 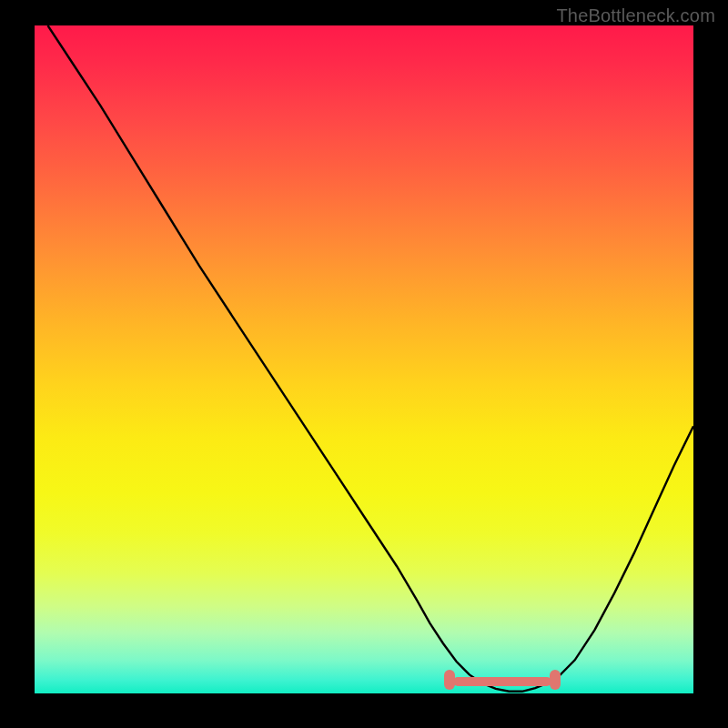 I want to click on highlight-marker-right, so click(x=555, y=680).